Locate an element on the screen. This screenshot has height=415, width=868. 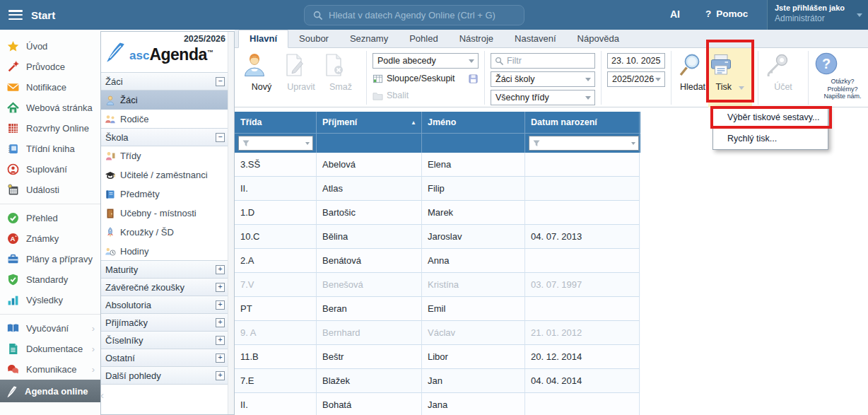
ai-button: AI is located at coordinates (675, 14).